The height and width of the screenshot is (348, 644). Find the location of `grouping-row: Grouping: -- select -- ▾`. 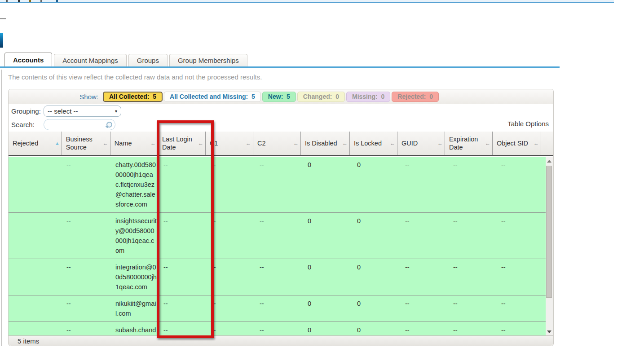

grouping-row: Grouping: -- select -- ▾ is located at coordinates (66, 111).